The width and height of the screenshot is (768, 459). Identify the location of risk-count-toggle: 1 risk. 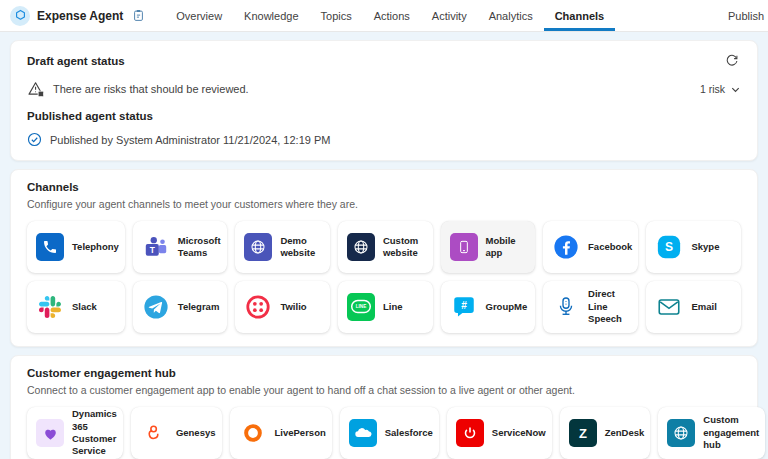
(720, 89).